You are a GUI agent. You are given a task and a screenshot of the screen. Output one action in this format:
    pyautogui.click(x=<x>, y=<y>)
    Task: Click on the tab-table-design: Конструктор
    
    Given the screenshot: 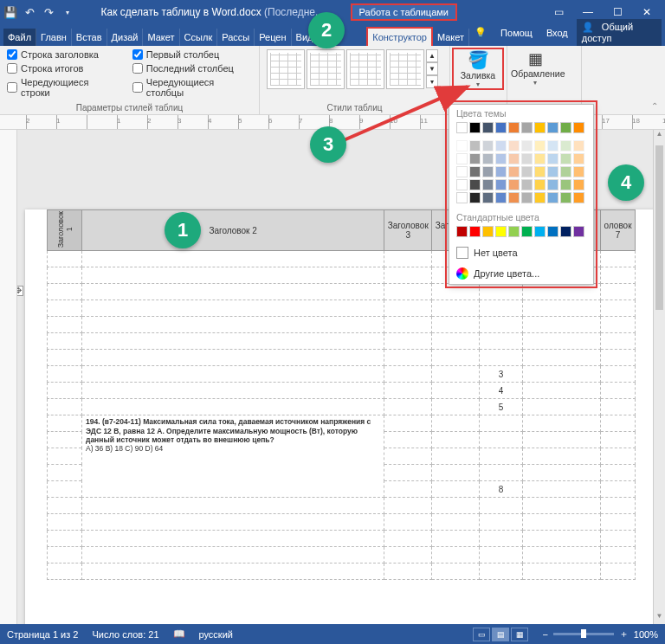 What is the action you would take?
    pyautogui.click(x=400, y=36)
    